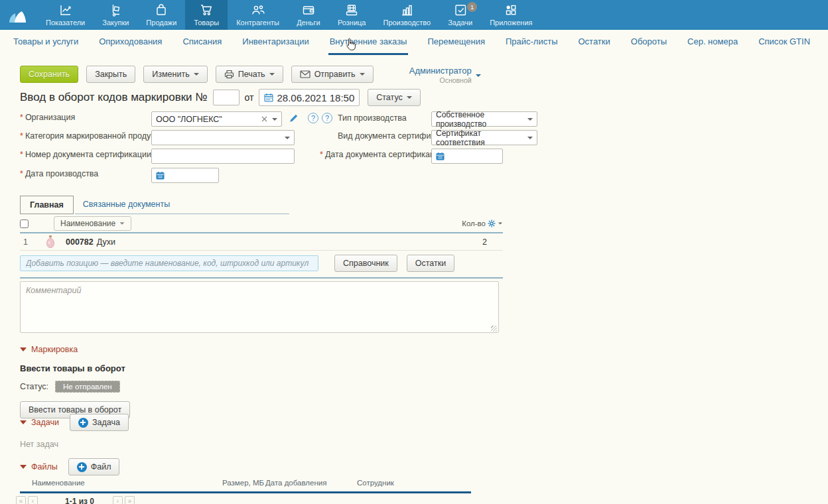 The image size is (828, 504). I want to click on prev-page-button: ‹, so click(33, 500).